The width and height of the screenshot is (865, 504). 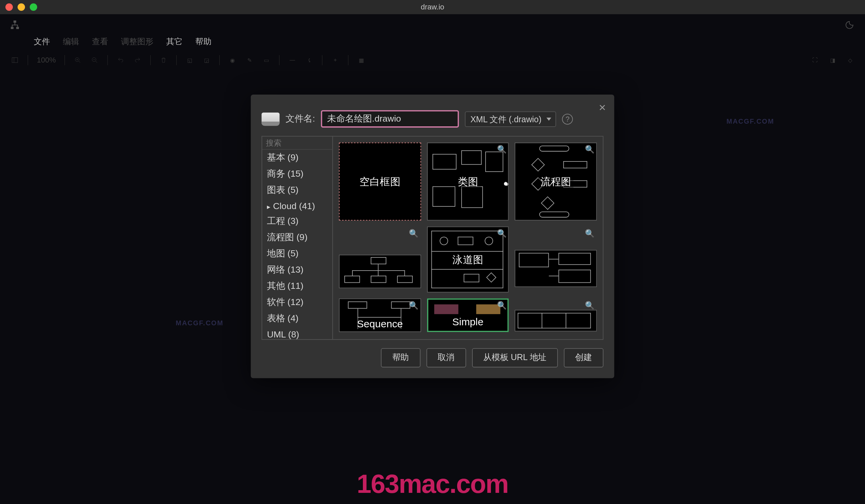 What do you see at coordinates (568, 119) in the screenshot?
I see `help-icon: ?` at bounding box center [568, 119].